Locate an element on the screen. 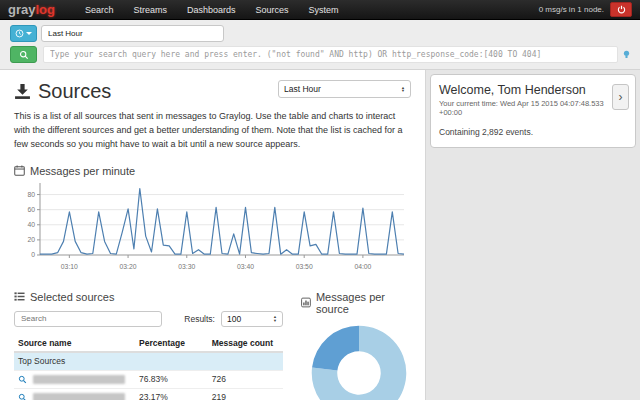 This screenshot has width=640, height=400. page-header: Sources Last Hour ▲▼ is located at coordinates (212, 92).